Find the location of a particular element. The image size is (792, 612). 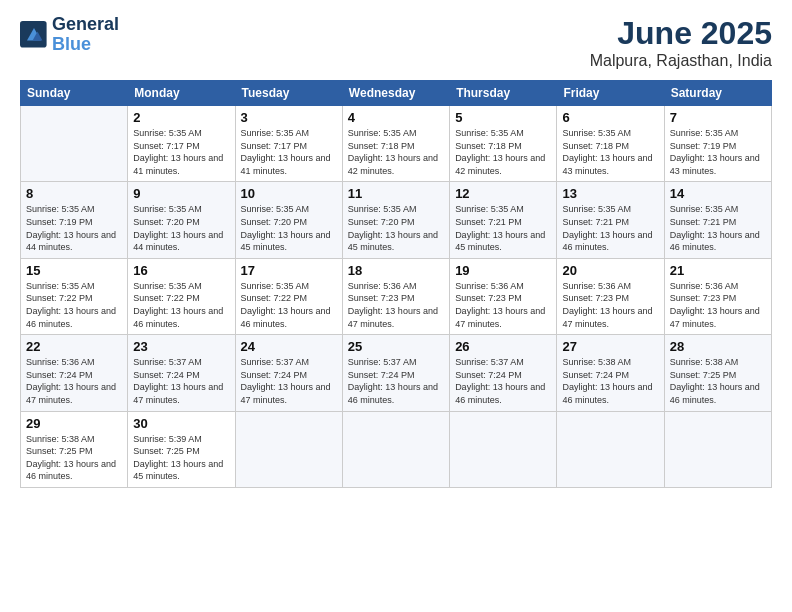

day-number: 26 is located at coordinates (503, 346).